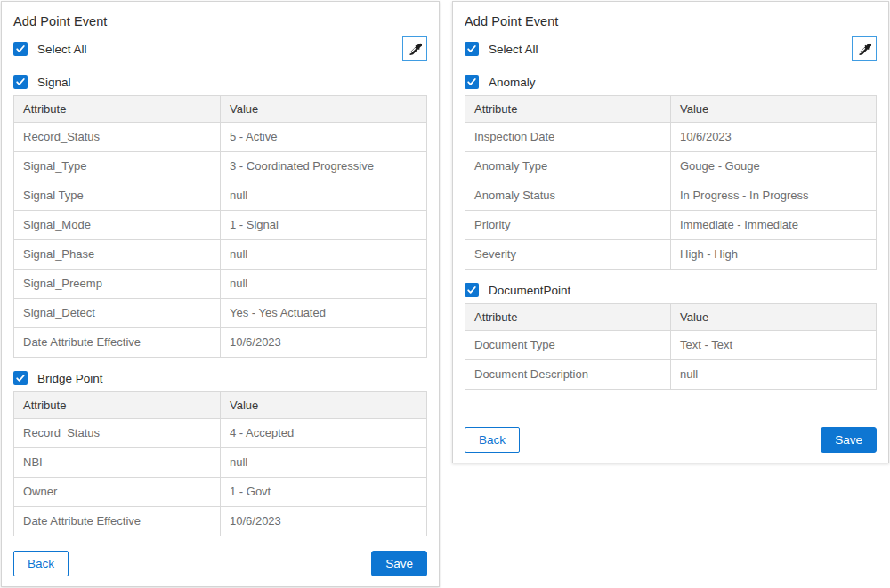  What do you see at coordinates (221, 378) in the screenshot?
I see `group-row-bridge-point: Bridge Point` at bounding box center [221, 378].